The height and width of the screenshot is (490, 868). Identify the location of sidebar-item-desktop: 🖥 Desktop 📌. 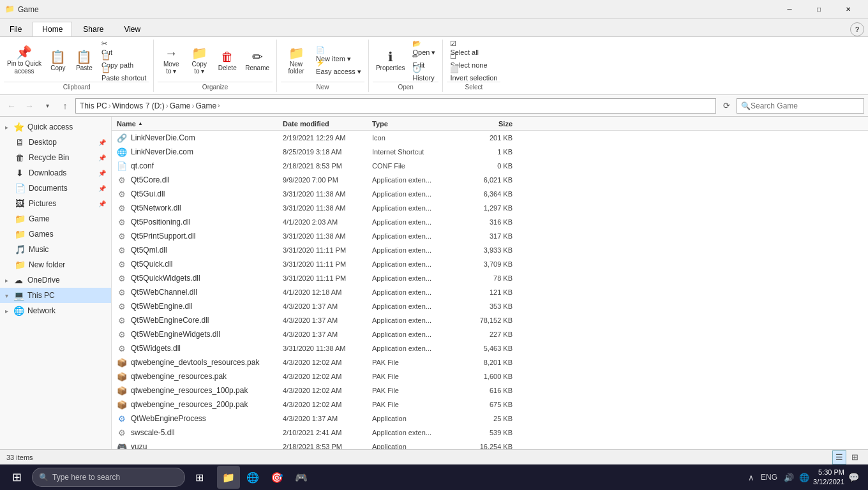
(56, 142).